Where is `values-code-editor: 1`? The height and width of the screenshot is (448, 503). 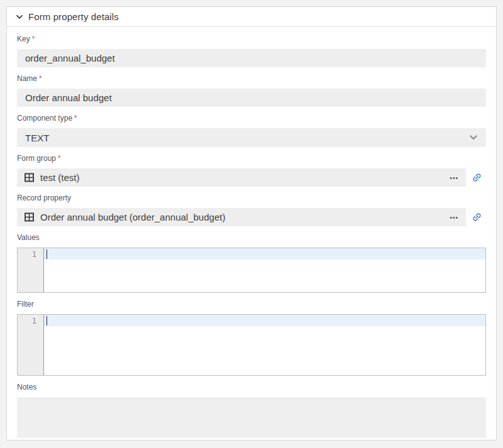
values-code-editor: 1 is located at coordinates (252, 270).